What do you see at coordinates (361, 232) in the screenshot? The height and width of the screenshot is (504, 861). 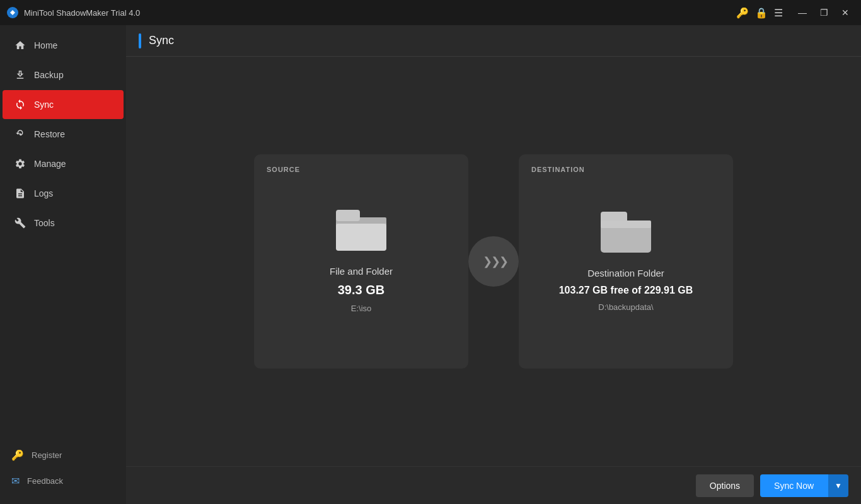 I see `source-folder-icon` at bounding box center [361, 232].